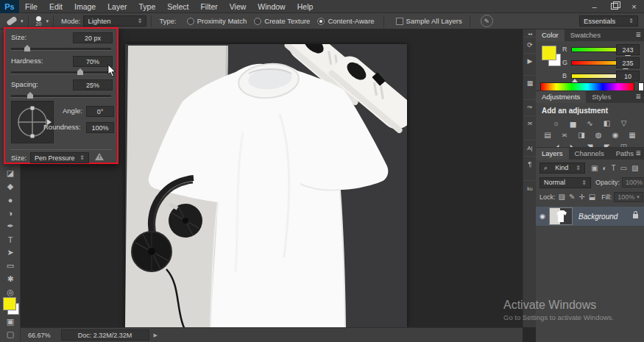 This screenshot has width=644, height=342. I want to click on vibrance-icon: ▽, so click(624, 124).